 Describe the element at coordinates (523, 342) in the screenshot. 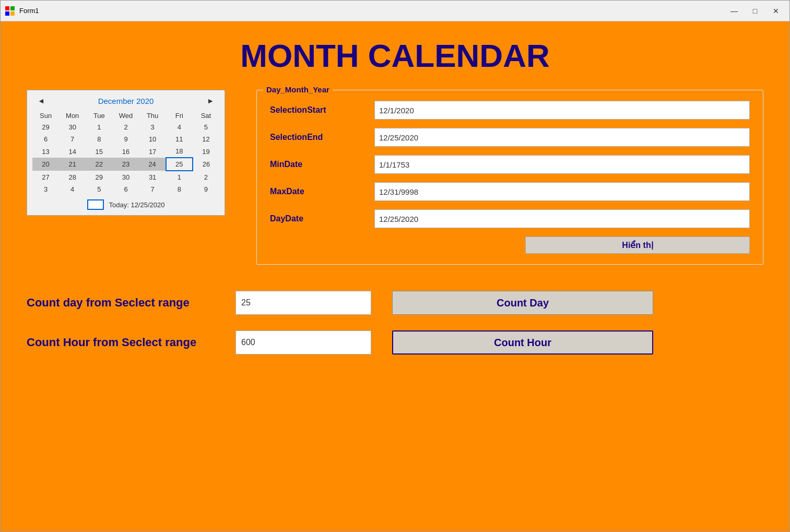

I see `count-hour-button: Count Hour` at that location.